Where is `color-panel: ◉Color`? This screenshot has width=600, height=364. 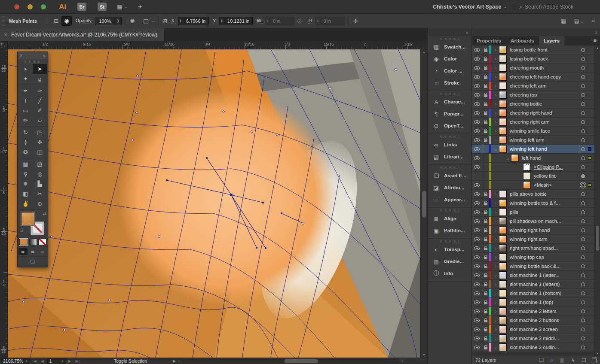 color-panel: ◉Color is located at coordinates (450, 59).